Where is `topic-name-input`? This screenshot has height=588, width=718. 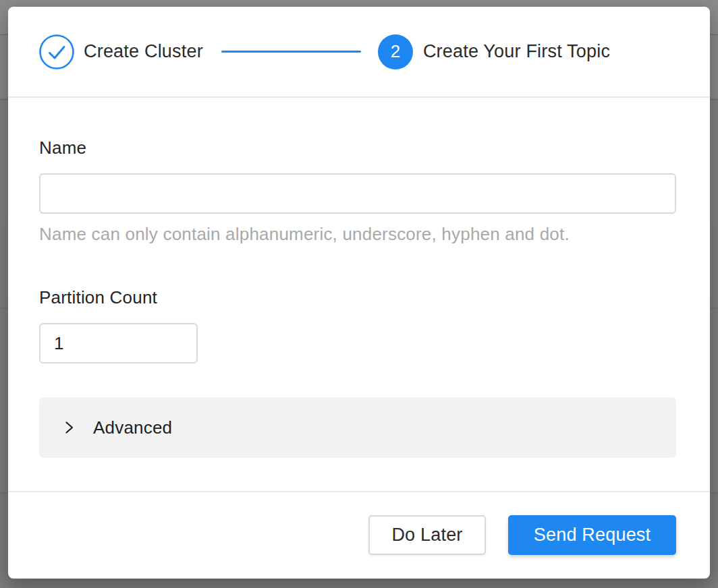
topic-name-input is located at coordinates (358, 194).